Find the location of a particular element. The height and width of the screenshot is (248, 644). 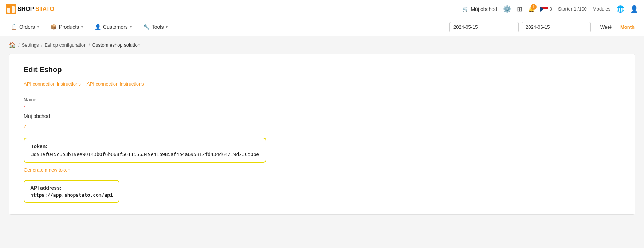

name-label: Name is located at coordinates (322, 100).